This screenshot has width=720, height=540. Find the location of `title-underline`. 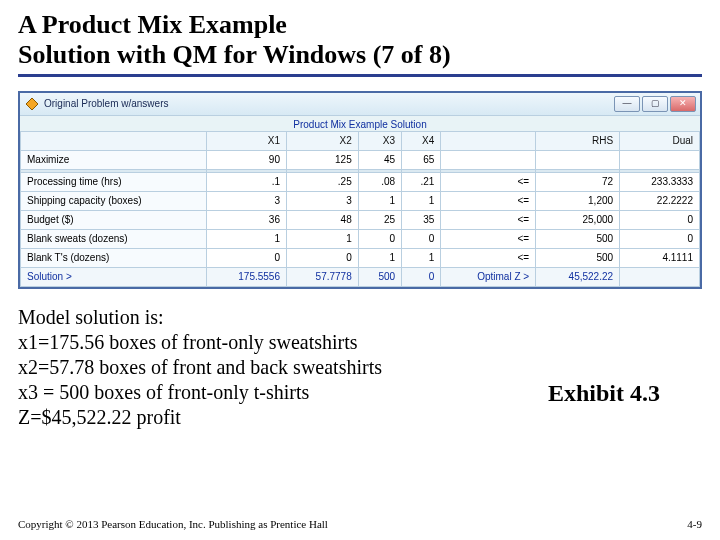

title-underline is located at coordinates (360, 76).